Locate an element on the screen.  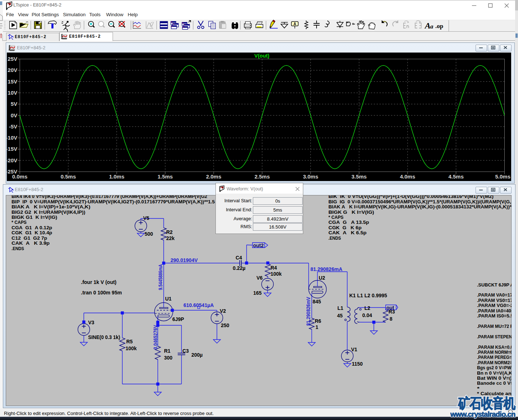
svg-text: 290.01904V is located at coordinates (184, 260).